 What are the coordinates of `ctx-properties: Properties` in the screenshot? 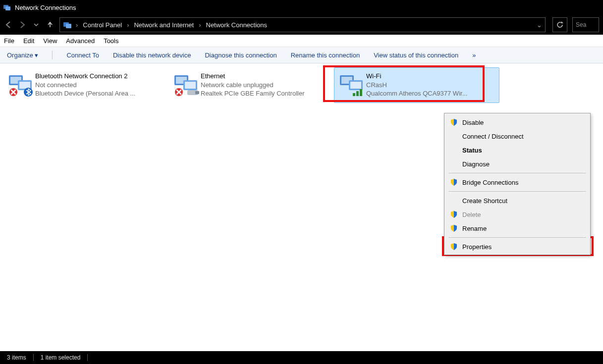 It's located at (517, 247).